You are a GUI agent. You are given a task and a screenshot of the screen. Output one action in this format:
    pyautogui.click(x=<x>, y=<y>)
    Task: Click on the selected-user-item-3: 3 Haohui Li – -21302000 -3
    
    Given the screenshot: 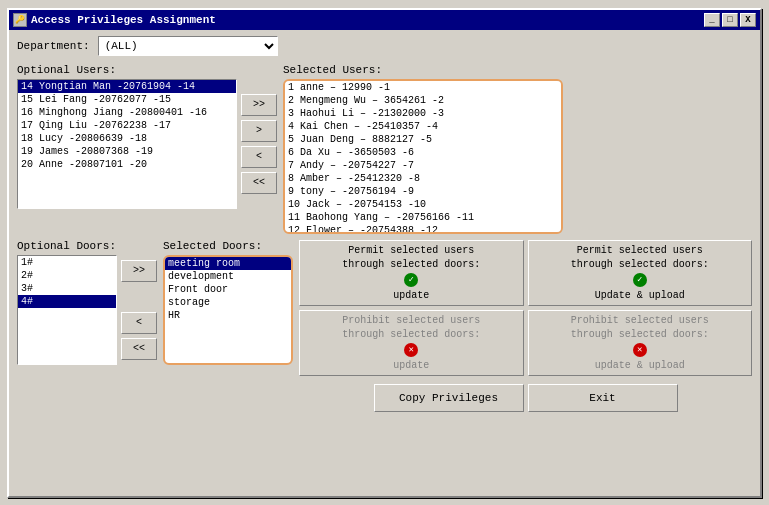 What is the action you would take?
    pyautogui.click(x=423, y=114)
    